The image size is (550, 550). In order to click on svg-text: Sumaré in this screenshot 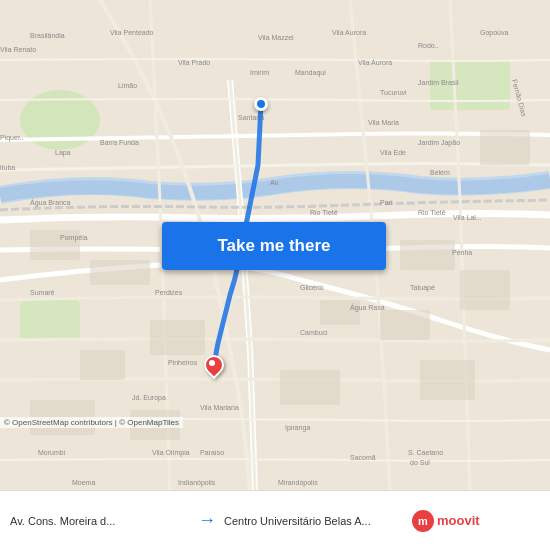, I will do `click(42, 292)`.